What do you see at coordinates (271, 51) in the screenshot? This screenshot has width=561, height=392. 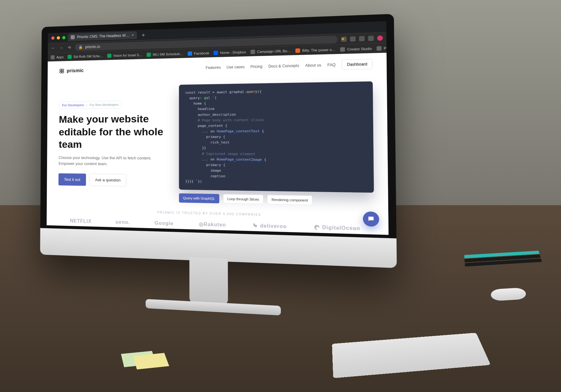 I see `bookmark-item: Campaign URL Bu…` at bounding box center [271, 51].